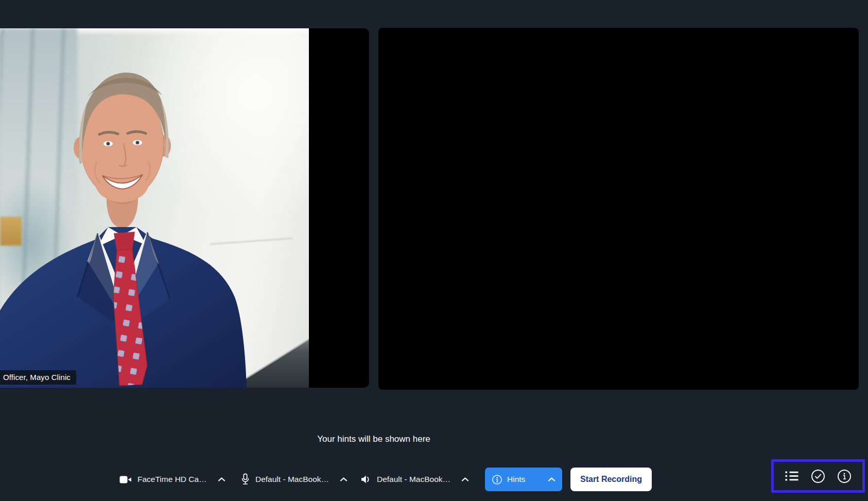  Describe the element at coordinates (818, 476) in the screenshot. I see `quick-actions-highlight` at that location.